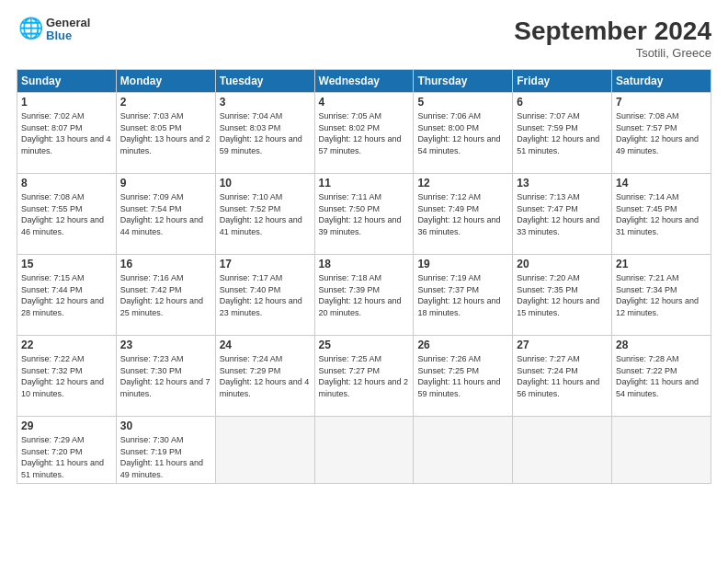 The image size is (728, 563). What do you see at coordinates (265, 214) in the screenshot?
I see `day-info: Sunrise: 7:10 AMSunset: 7:52 PMDaylight:…` at bounding box center [265, 214].